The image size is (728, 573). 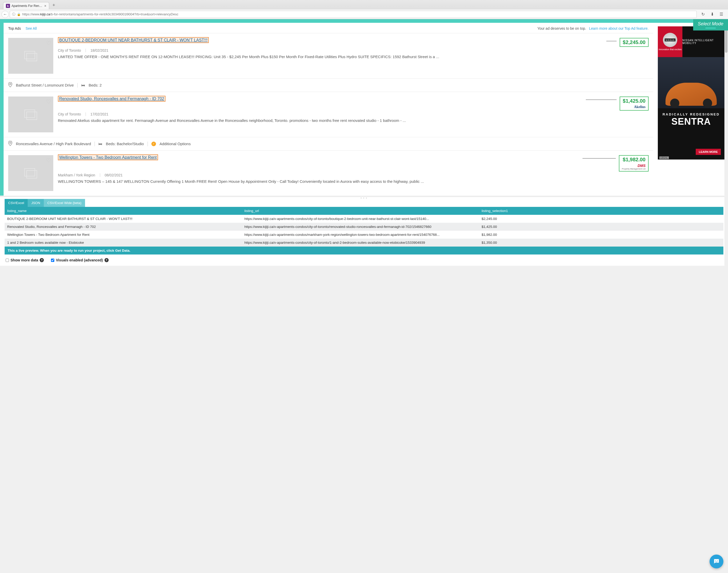 What do you see at coordinates (634, 104) in the screenshot?
I see `price-selection-box: $1,425.00 Akelius` at bounding box center [634, 104].